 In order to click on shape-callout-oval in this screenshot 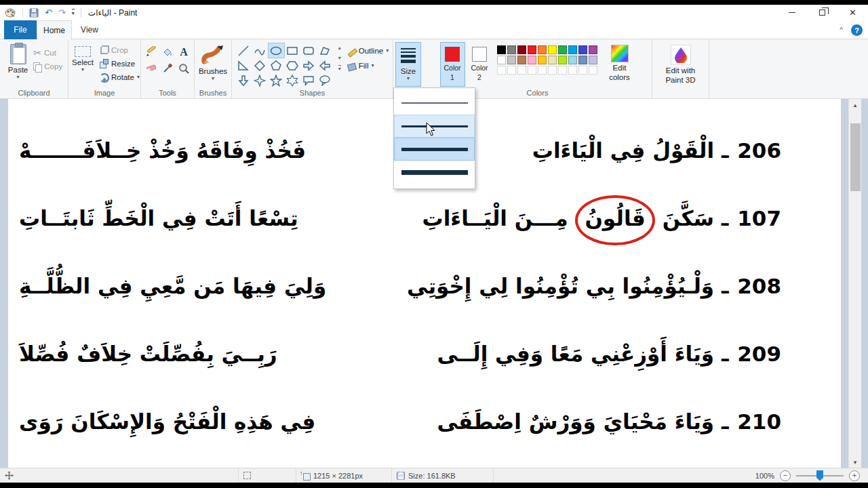, I will do `click(326, 80)`.